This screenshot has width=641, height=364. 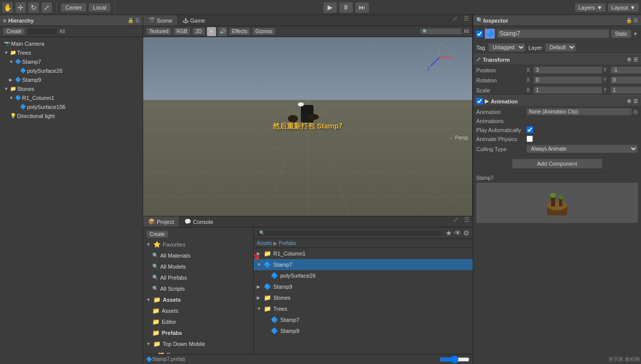 What do you see at coordinates (632, 101) in the screenshot?
I see `animation-header-icons: ⚙ ☰` at bounding box center [632, 101].